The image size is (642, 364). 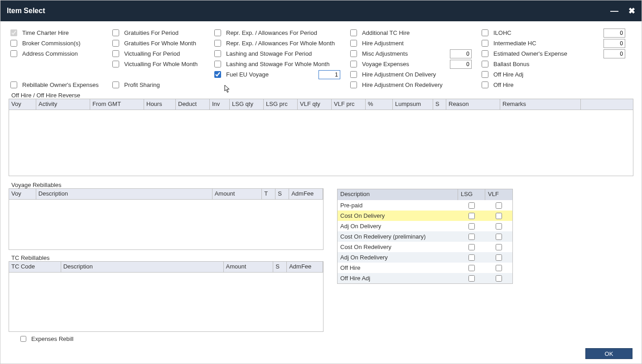 What do you see at coordinates (14, 53) in the screenshot?
I see `checkbox-address_commission` at bounding box center [14, 53].